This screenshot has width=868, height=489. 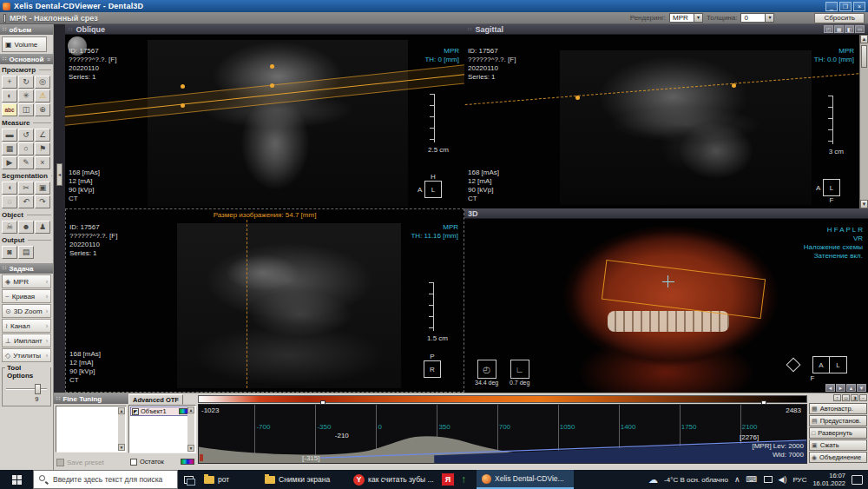 What do you see at coordinates (861, 387) in the screenshot?
I see `nav-down-icon: ▼` at bounding box center [861, 387].